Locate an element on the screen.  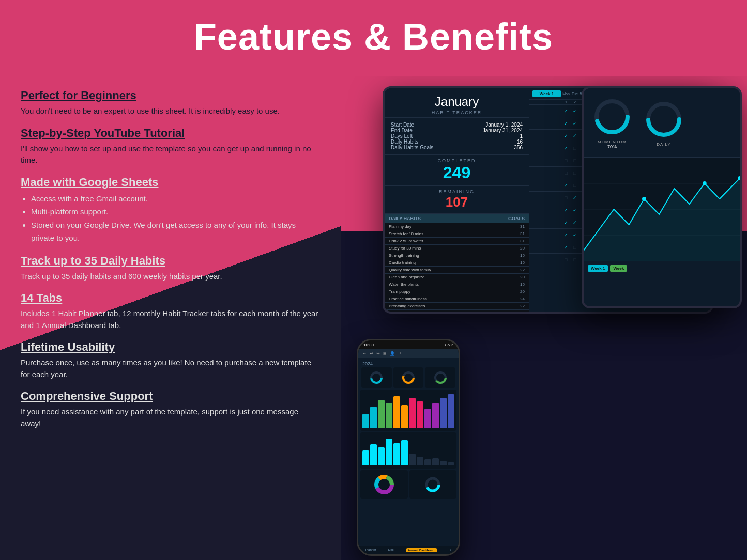
feature-support-title: Comprehensive Support is located at coordinates (171, 396).